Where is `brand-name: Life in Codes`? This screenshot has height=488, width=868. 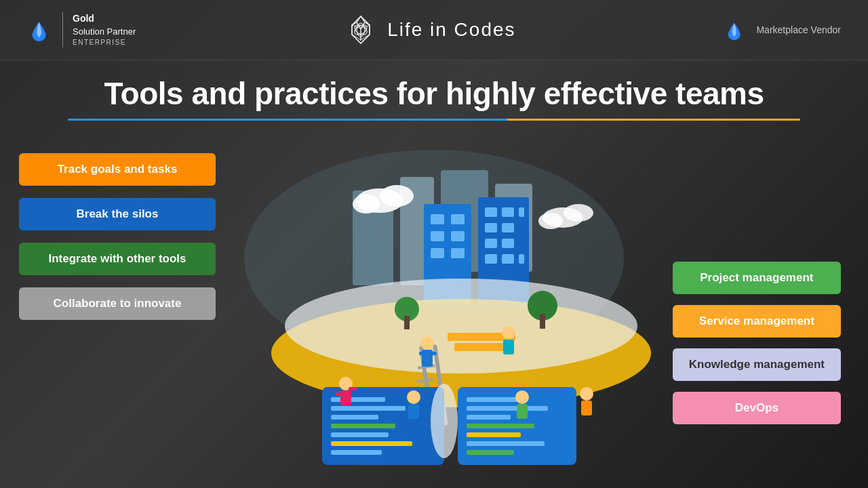 brand-name: Life in Codes is located at coordinates (452, 30).